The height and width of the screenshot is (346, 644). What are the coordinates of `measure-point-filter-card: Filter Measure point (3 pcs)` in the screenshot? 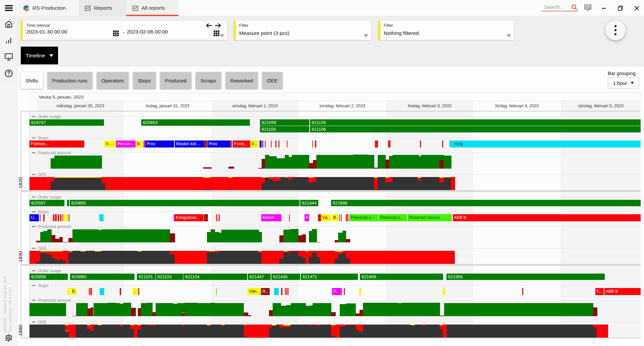 It's located at (303, 30).